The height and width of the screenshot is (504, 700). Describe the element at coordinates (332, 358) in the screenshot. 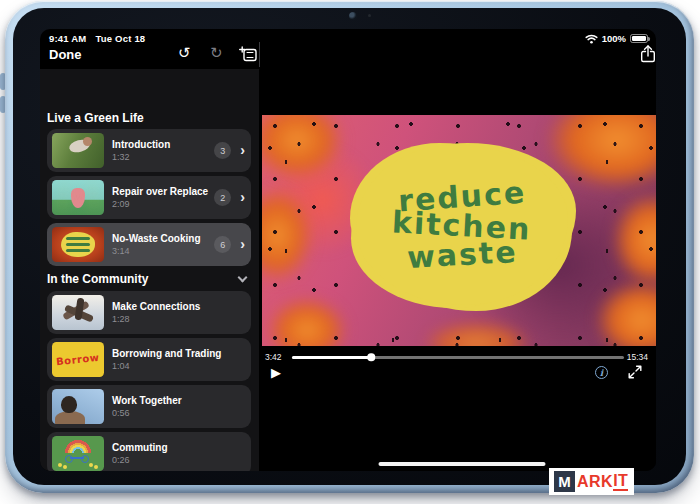

I see `scrubber-played` at that location.